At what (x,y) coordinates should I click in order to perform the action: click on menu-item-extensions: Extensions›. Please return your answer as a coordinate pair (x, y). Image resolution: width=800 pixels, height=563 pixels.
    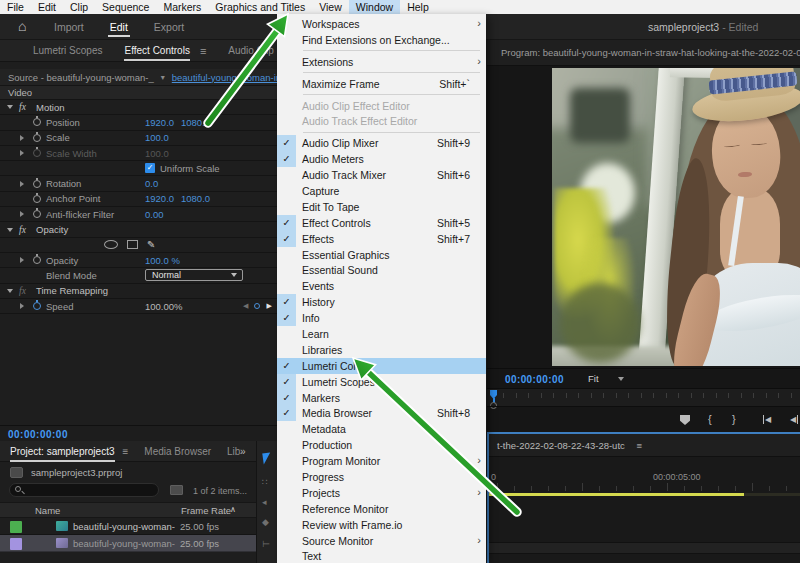
    Looking at the image, I should click on (382, 62).